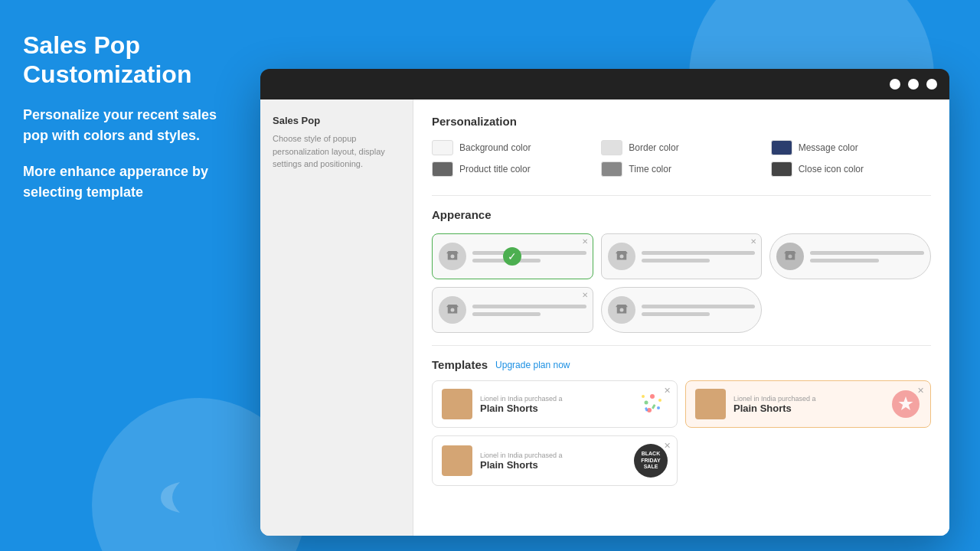 This screenshot has height=551, width=980. What do you see at coordinates (511, 148) in the screenshot?
I see `color-item-background: Background color` at bounding box center [511, 148].